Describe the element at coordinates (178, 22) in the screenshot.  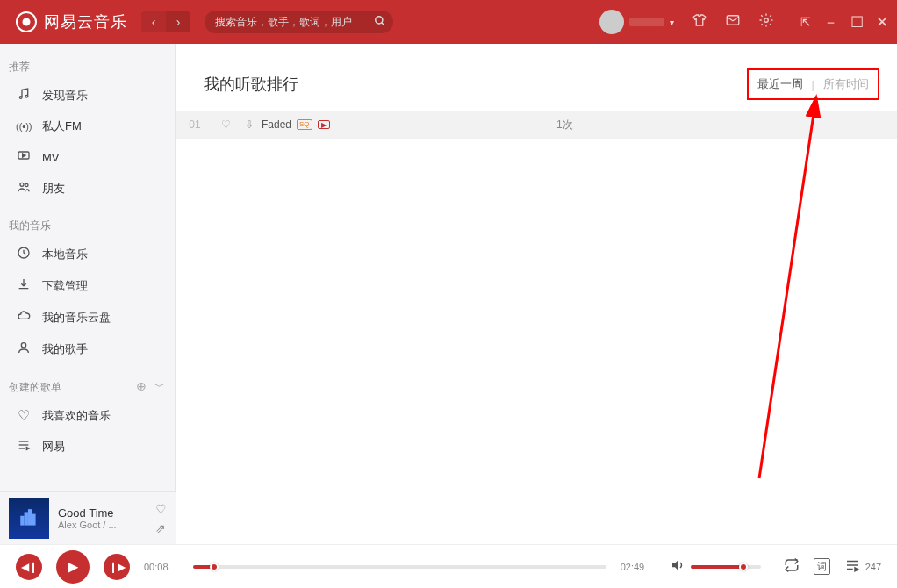
I see `nav-forward-button: ›` at that location.